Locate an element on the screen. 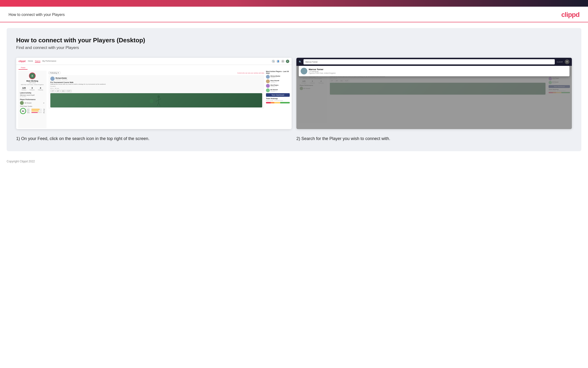 Image resolution: width=588 pixels, height=368 pixels. search-result-avatar is located at coordinates (304, 71).